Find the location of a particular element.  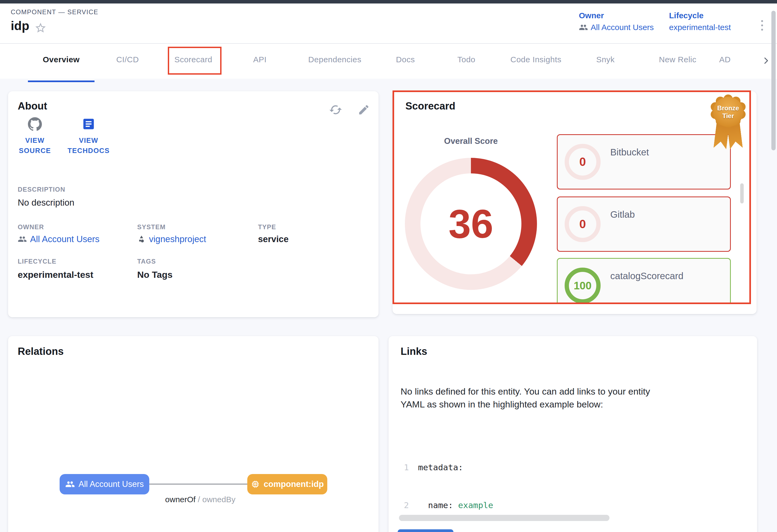

tab-snyk: Snyk is located at coordinates (606, 59).